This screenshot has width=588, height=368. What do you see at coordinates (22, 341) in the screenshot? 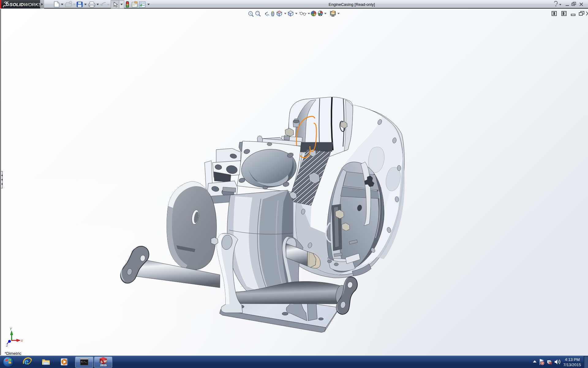
I see `svg-text: X` at bounding box center [22, 341].